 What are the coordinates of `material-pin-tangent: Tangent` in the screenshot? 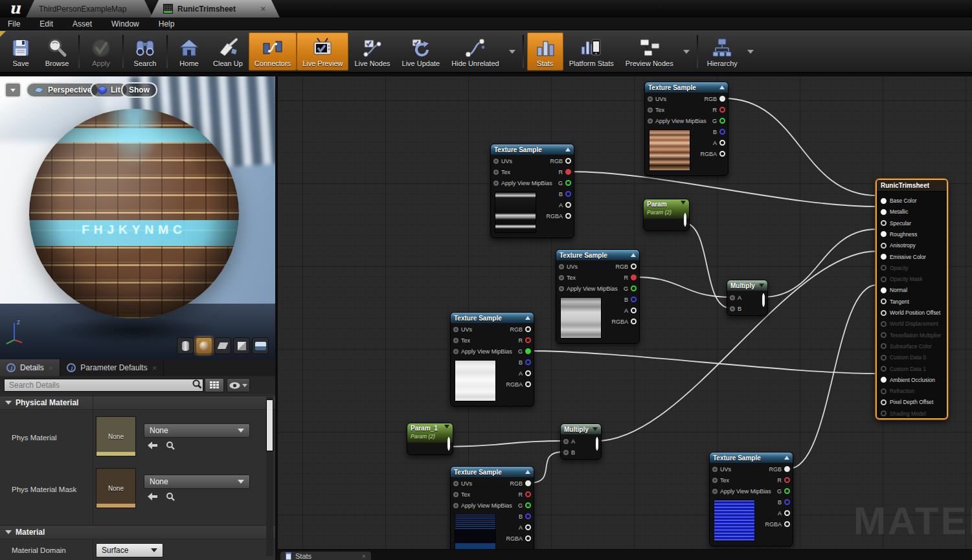 It's located at (895, 302).